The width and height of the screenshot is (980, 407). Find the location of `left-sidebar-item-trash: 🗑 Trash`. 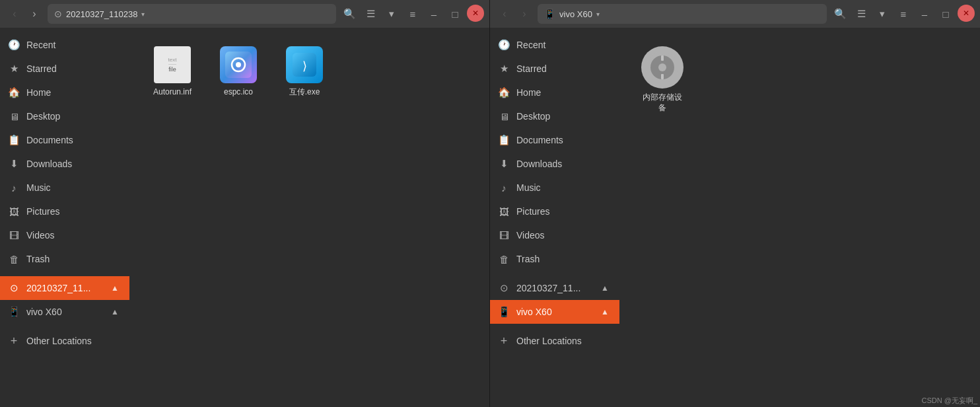

left-sidebar-item-trash: 🗑 Trash is located at coordinates (65, 259).